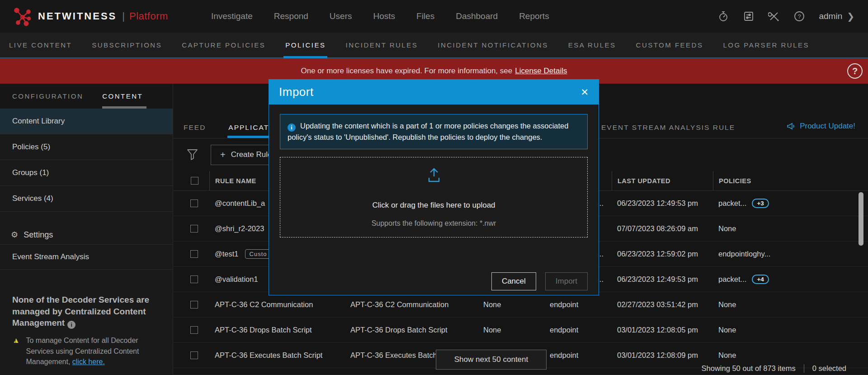 The width and height of the screenshot is (868, 375). What do you see at coordinates (411, 305) in the screenshot?
I see `display-name-cell: APT-C-36 C2 Communication` at bounding box center [411, 305].